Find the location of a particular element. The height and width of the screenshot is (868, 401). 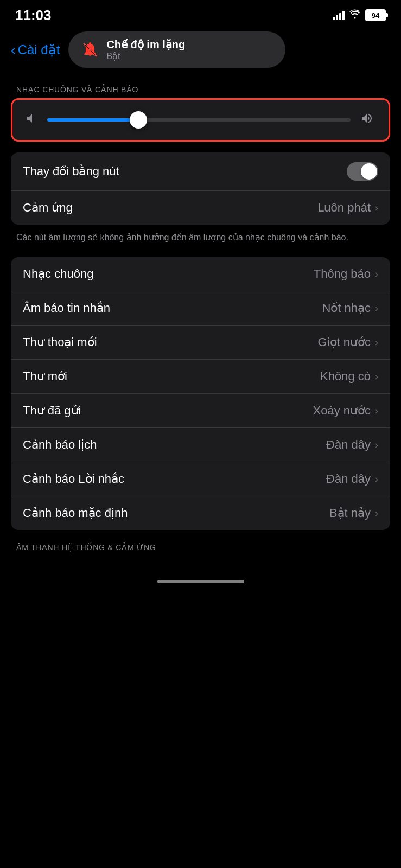

home-indicator is located at coordinates (201, 582).